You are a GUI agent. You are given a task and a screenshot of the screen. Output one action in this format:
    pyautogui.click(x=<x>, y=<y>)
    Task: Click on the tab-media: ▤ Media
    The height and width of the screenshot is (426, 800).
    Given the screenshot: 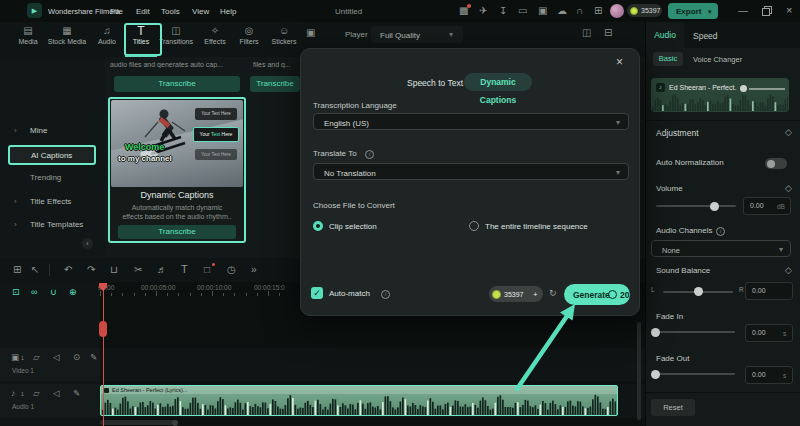 What is the action you would take?
    pyautogui.click(x=28, y=36)
    